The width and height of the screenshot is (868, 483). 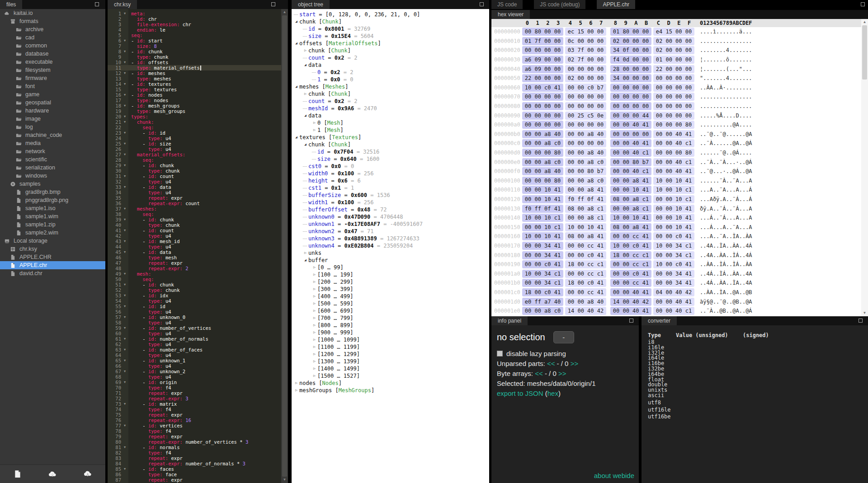 I want to click on hex-byte-group: 01 80 00 00, so click(x=631, y=32).